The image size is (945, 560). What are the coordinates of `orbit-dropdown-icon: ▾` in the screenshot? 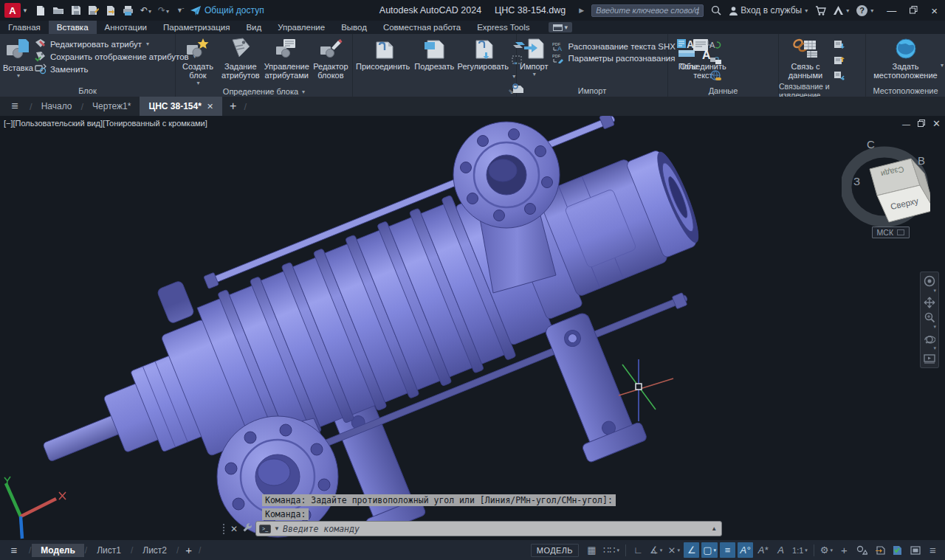 It's located at (935, 348).